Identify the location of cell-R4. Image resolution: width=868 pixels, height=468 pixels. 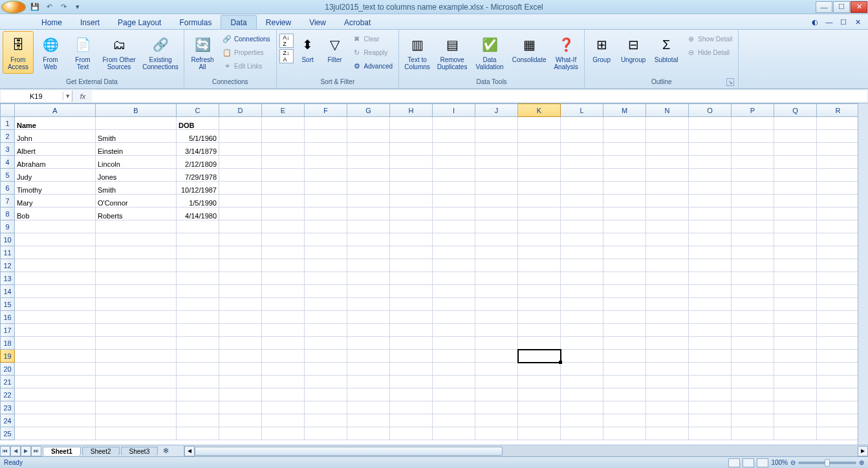
(838, 162).